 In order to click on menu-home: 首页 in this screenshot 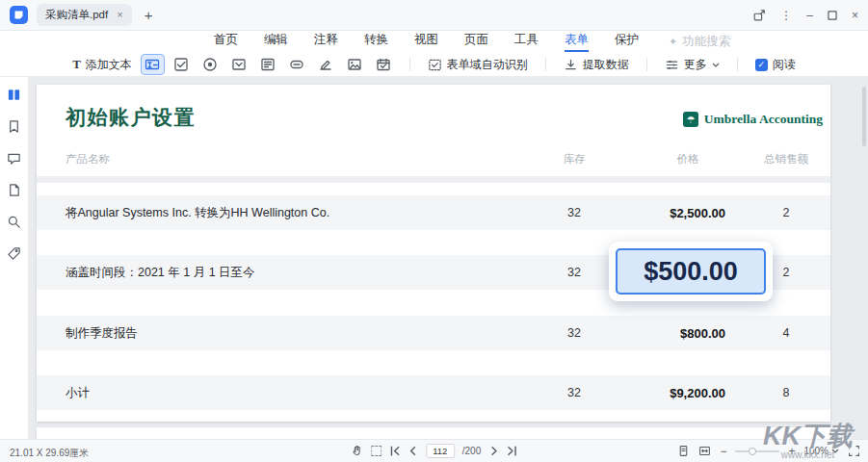, I will do `click(225, 42)`.